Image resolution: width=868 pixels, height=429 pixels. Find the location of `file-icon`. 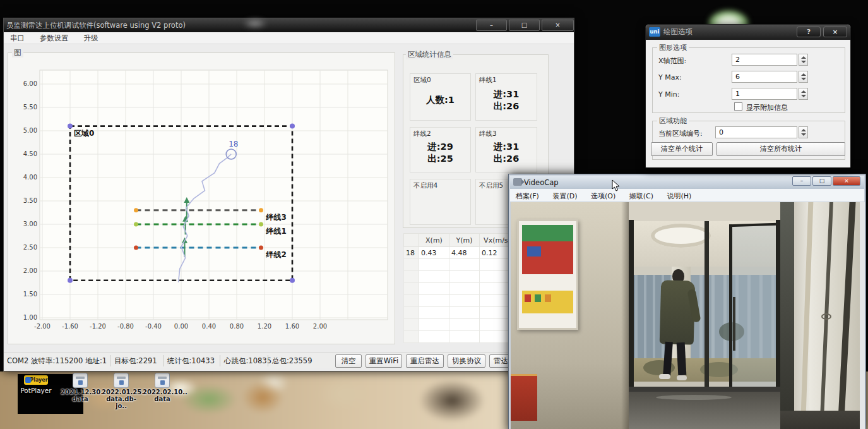

file-icon is located at coordinates (162, 380).